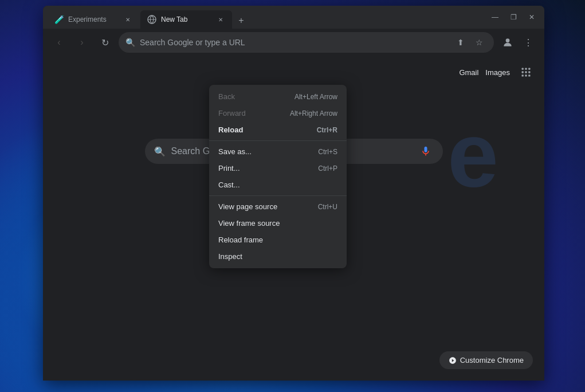  I want to click on experiments-tab-close: ✕, so click(128, 19).